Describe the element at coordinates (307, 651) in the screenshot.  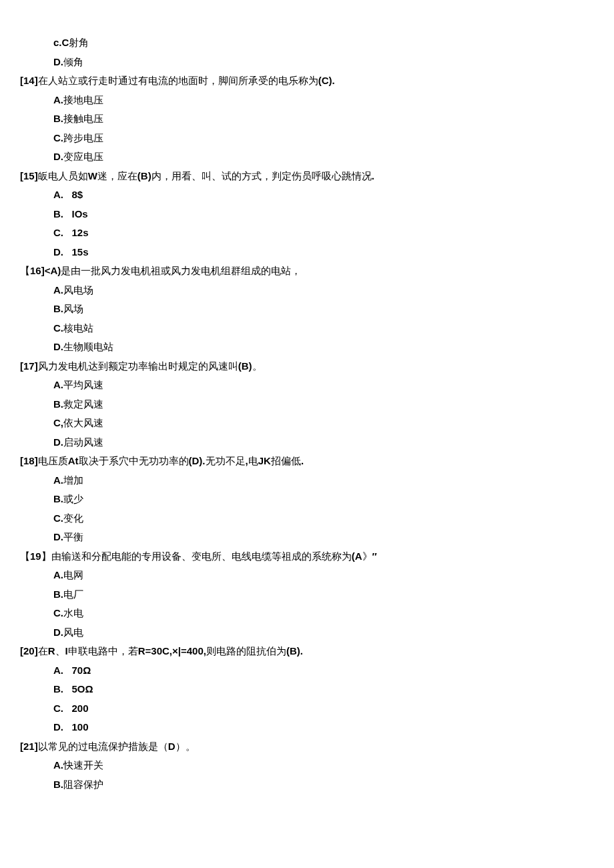
I see `question-stem: [20]在R、I申联电路中，若R=30C,×|=400,则电路的阻抗伯为(B).` at that location.